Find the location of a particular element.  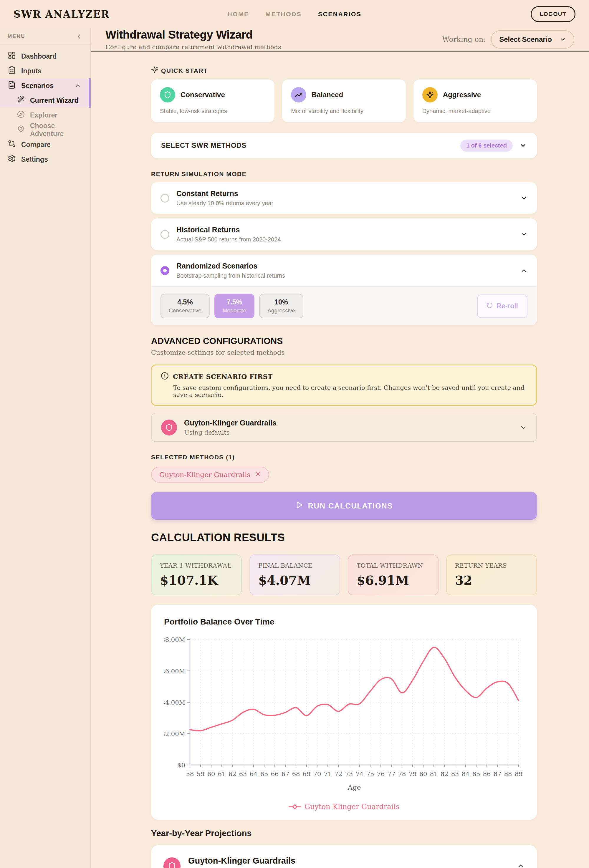

sim-option-randomized: Randomized Scenarios Bootstrap sampling … is located at coordinates (344, 290).